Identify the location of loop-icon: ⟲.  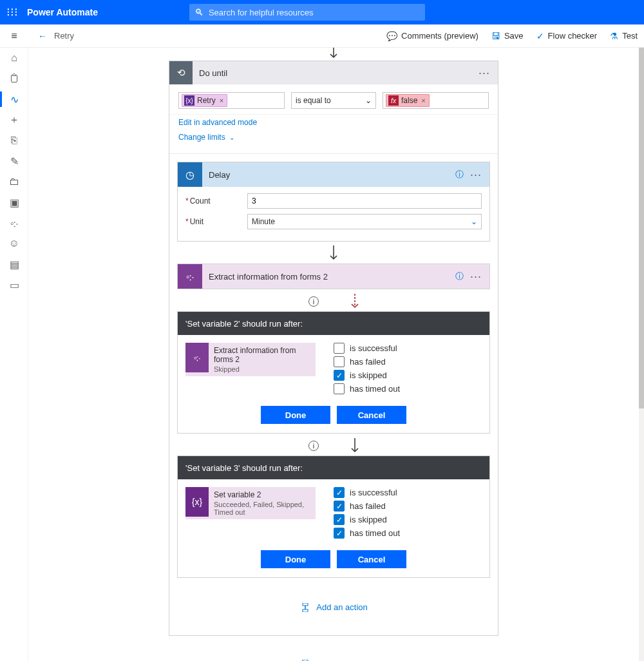
(181, 73).